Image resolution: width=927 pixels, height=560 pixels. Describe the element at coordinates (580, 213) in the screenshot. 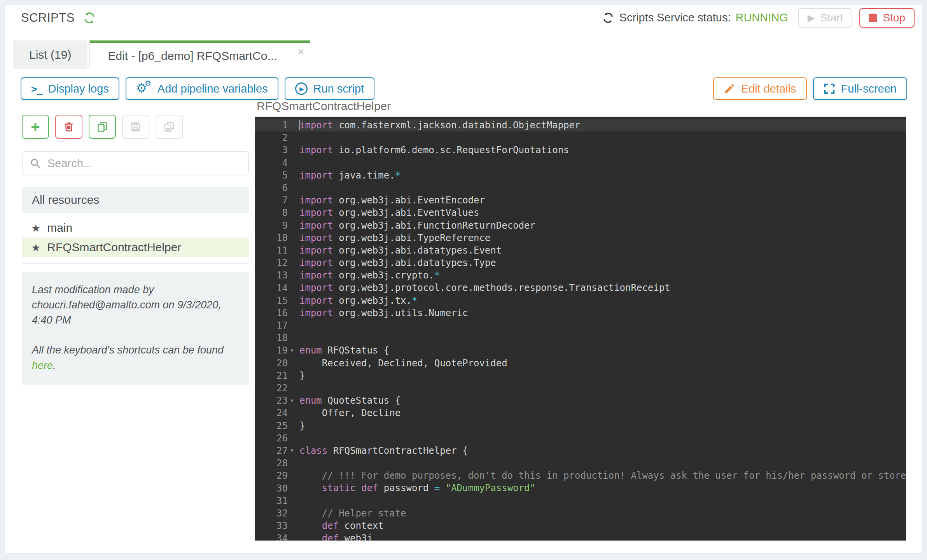

I see `code-line: 8import org.web3j.abi.EventValues` at that location.